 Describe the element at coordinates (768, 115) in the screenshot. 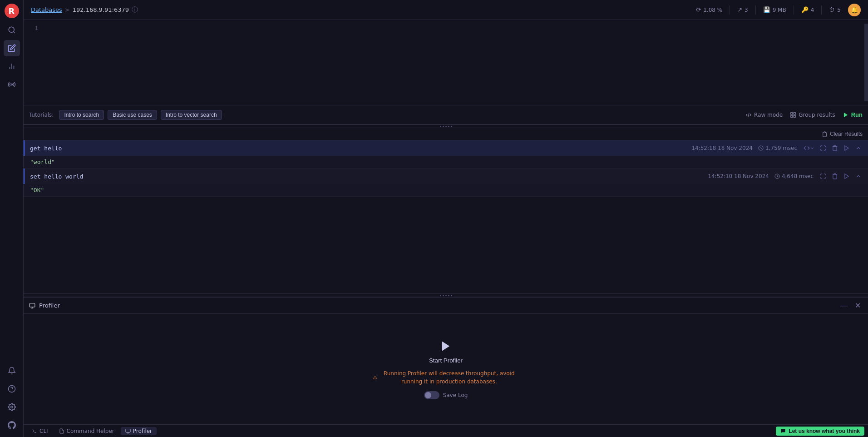

I see `raw-mode-label: Raw mode` at that location.